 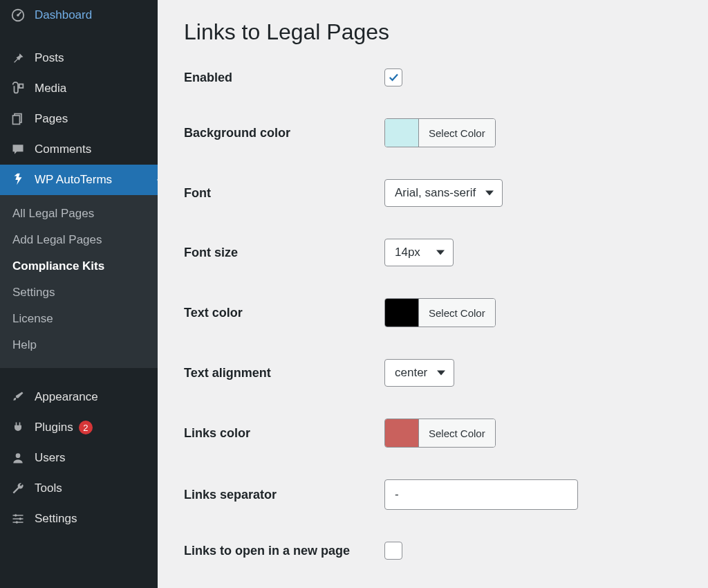 What do you see at coordinates (284, 433) in the screenshot?
I see `label-links-color: Links color` at bounding box center [284, 433].